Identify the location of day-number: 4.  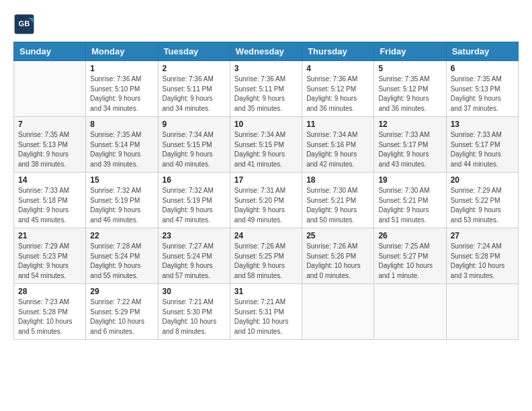
(338, 68).